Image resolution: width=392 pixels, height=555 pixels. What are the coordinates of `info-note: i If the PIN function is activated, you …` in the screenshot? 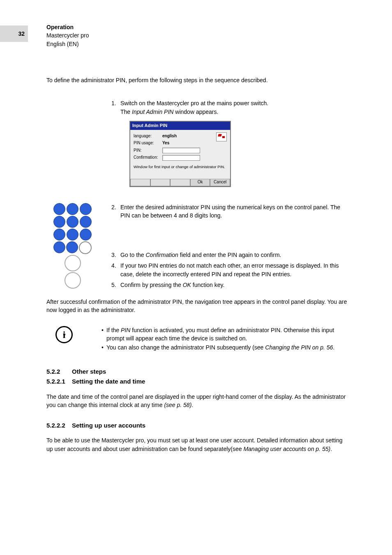 It's located at (198, 340).